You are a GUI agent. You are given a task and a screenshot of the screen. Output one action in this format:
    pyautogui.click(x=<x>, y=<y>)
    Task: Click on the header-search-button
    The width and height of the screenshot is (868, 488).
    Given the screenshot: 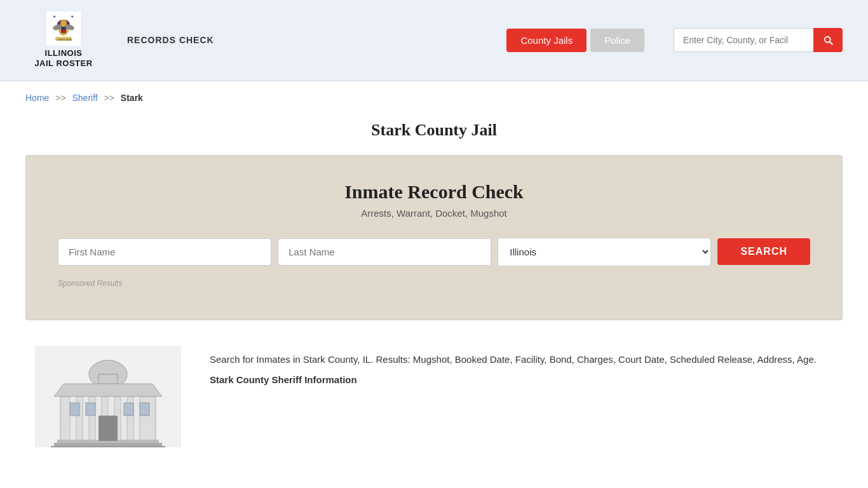 What is the action you would take?
    pyautogui.click(x=828, y=40)
    